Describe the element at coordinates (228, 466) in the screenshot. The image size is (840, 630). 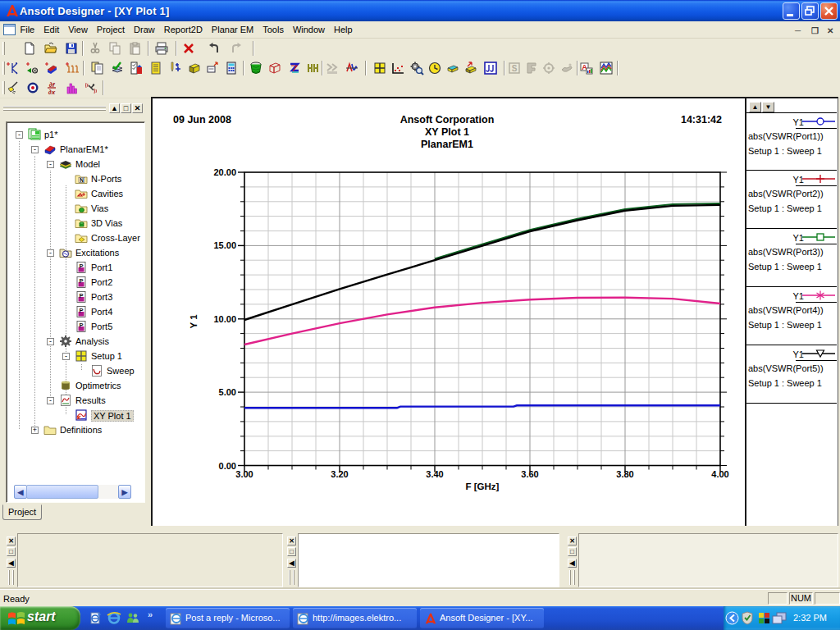
I see `svg-text: 0.00` at that location.